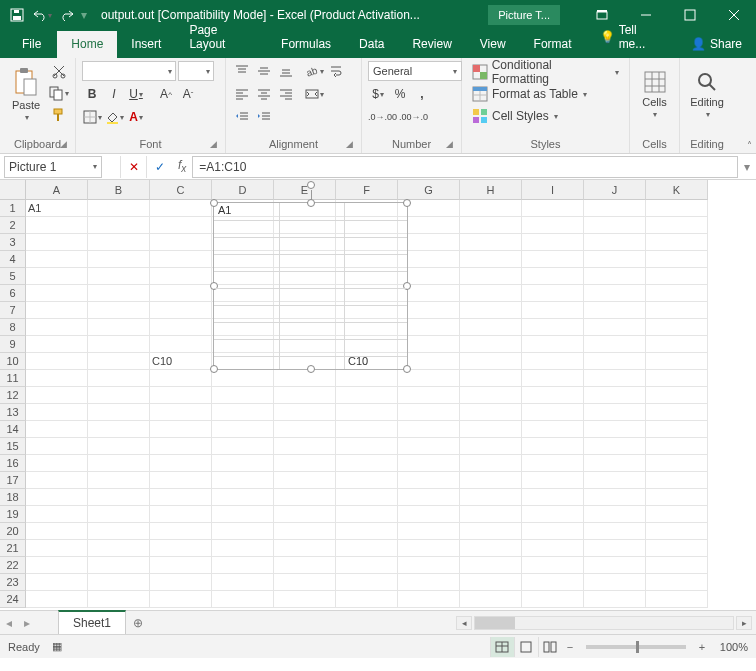 This screenshot has height=671, width=756. I want to click on row-header: 24, so click(13, 600).